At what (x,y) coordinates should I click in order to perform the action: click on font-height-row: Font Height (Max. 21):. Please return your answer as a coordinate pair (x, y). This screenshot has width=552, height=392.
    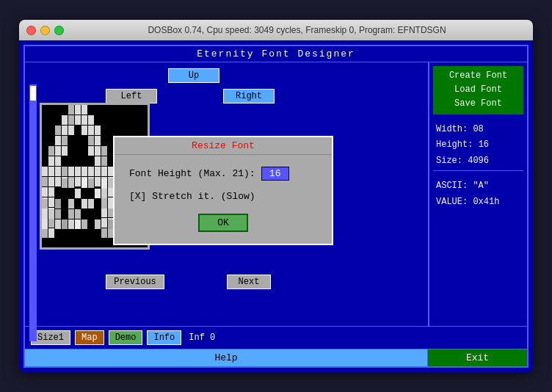
    Looking at the image, I should click on (223, 173).